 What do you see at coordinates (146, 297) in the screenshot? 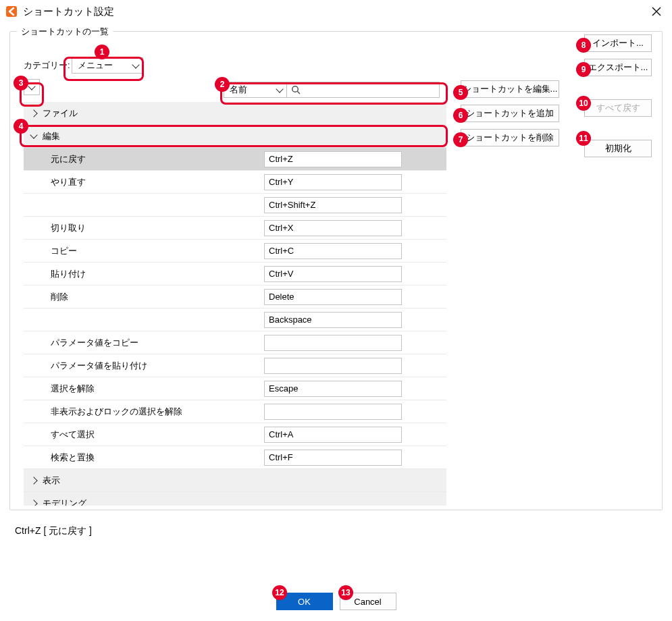
I see `tree-item-name: 削除` at bounding box center [146, 297].